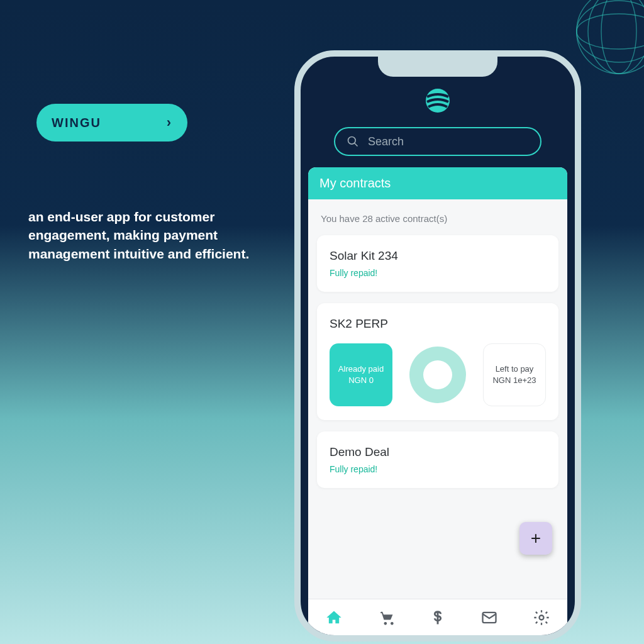  I want to click on chevron-right-icon: ›, so click(170, 123).